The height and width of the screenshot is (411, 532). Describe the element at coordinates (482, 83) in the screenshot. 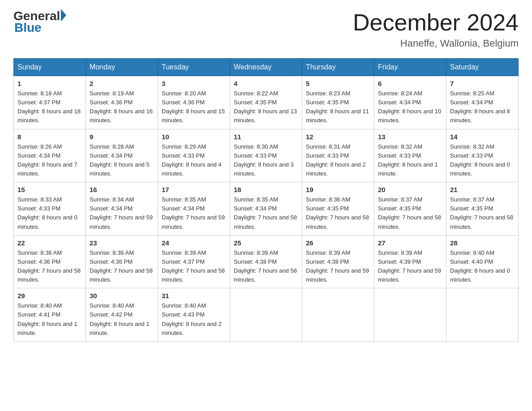

I see `day-number: 7` at that location.